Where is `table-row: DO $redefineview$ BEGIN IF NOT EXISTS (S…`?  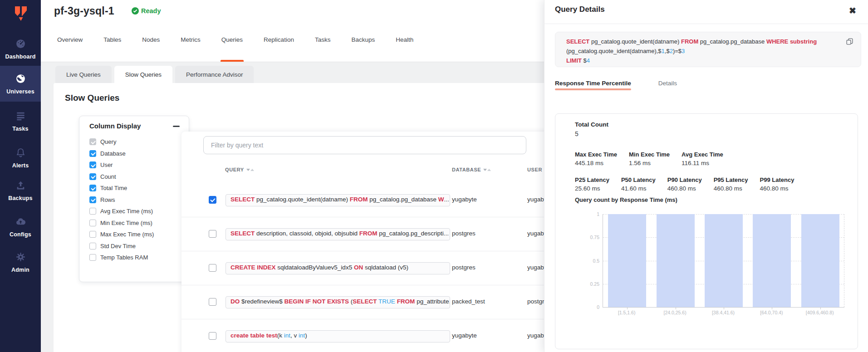
table-row: DO $redefineview$ BEGIN IF NOT EXISTS (S… is located at coordinates (363, 302).